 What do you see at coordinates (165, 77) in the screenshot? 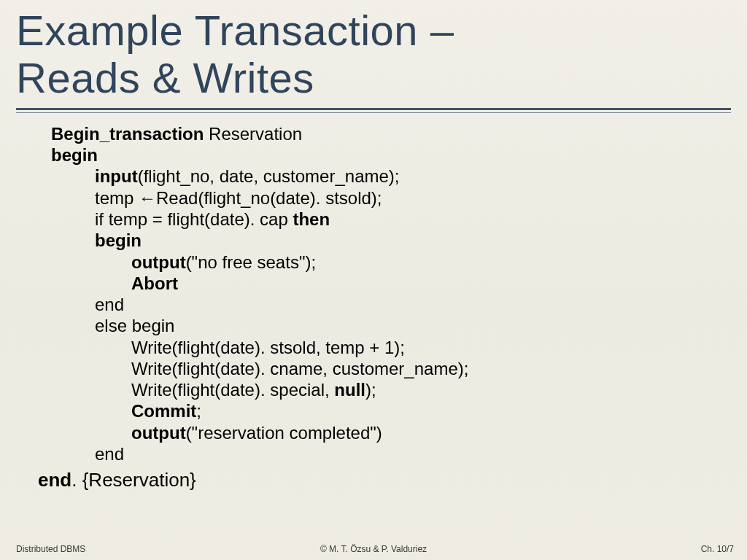
I see `title-line-2: Reads & Writes` at bounding box center [165, 77].